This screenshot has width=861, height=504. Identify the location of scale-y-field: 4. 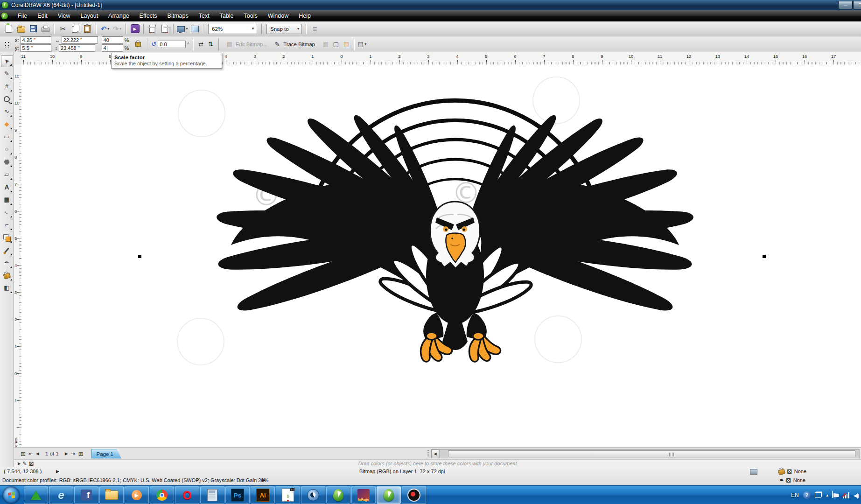
(112, 48).